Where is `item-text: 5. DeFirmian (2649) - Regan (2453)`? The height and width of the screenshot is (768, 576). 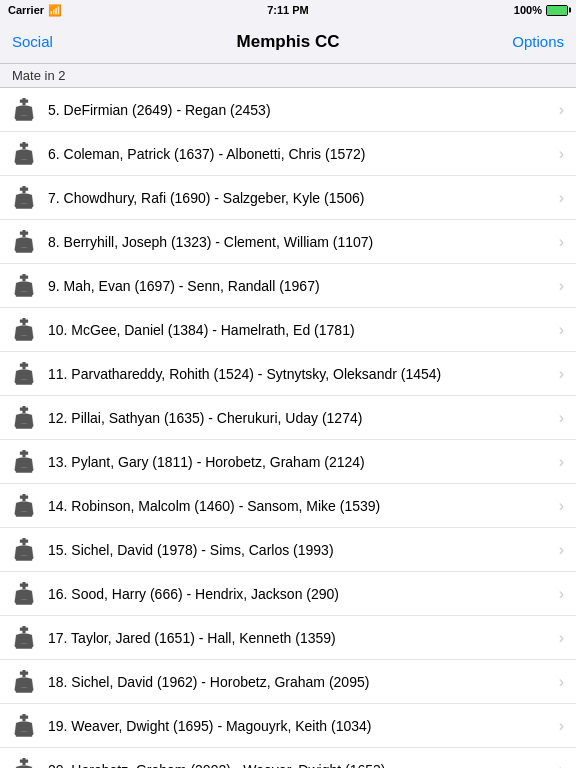 item-text: 5. DeFirmian (2649) - Regan (2453) is located at coordinates (302, 110).